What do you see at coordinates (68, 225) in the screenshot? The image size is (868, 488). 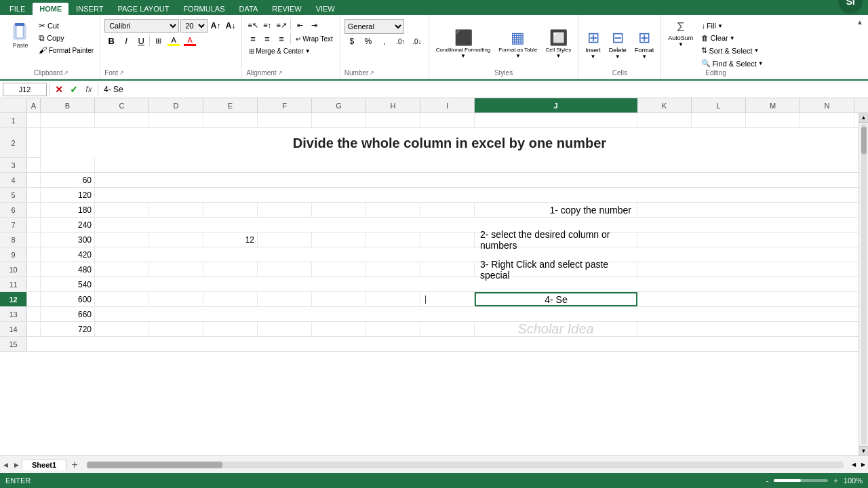 I see `cell-B7: 240` at bounding box center [68, 225].